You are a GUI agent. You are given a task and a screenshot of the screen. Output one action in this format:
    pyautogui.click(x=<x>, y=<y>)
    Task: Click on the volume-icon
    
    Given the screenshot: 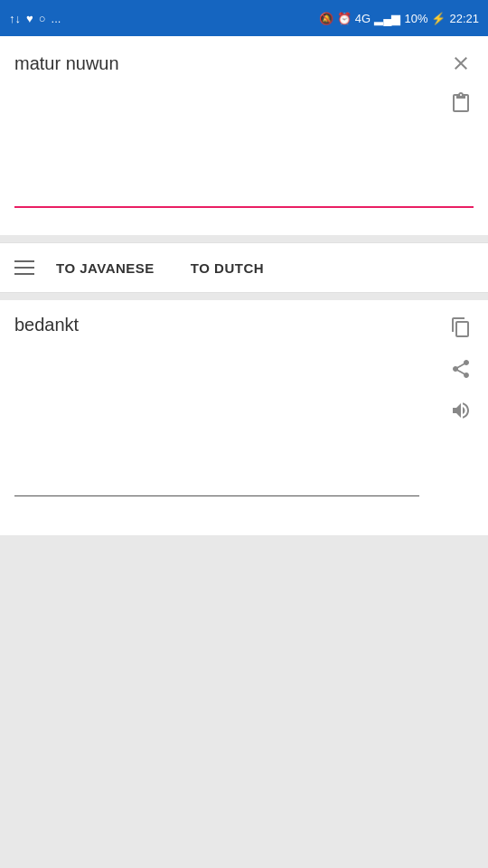 What is the action you would take?
    pyautogui.click(x=461, y=410)
    